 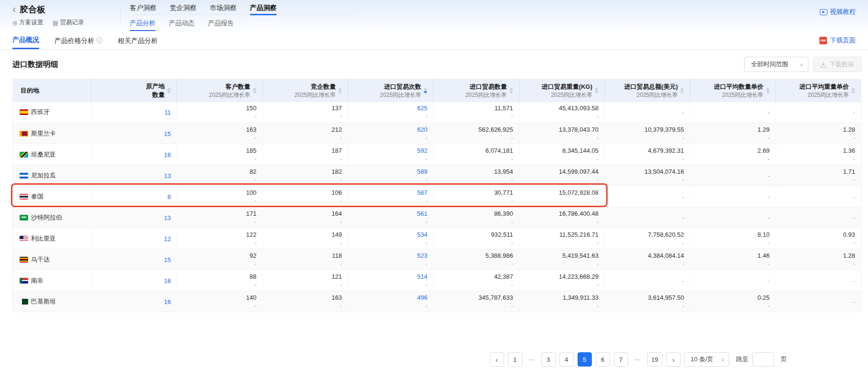 I want to click on data-cell: 11,571-, so click(x=476, y=113).